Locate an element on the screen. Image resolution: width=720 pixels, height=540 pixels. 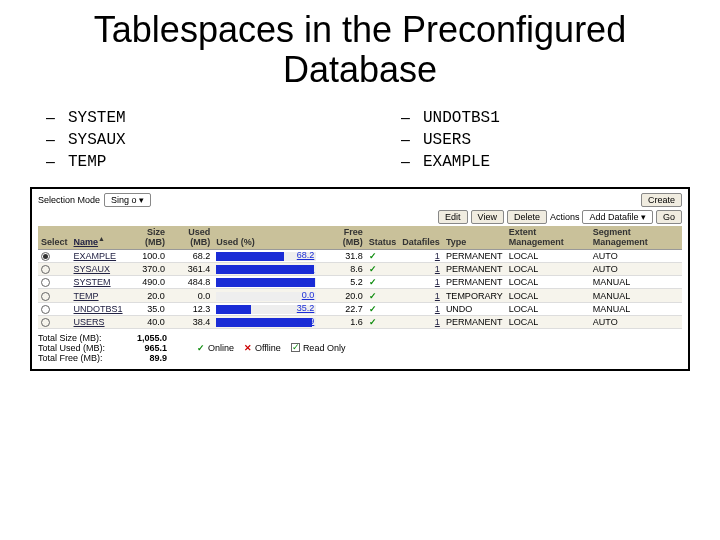
col-datafiles: Datafiles is located at coordinates (421, 238).